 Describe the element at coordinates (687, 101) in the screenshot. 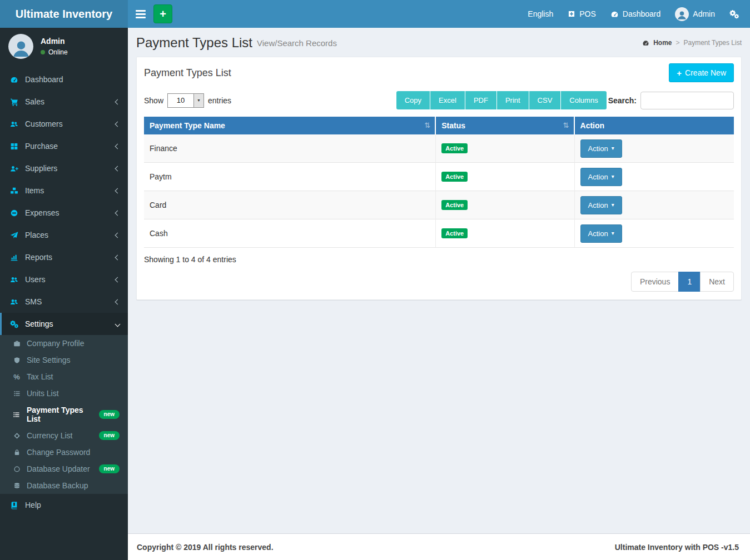

I see `search-input` at that location.